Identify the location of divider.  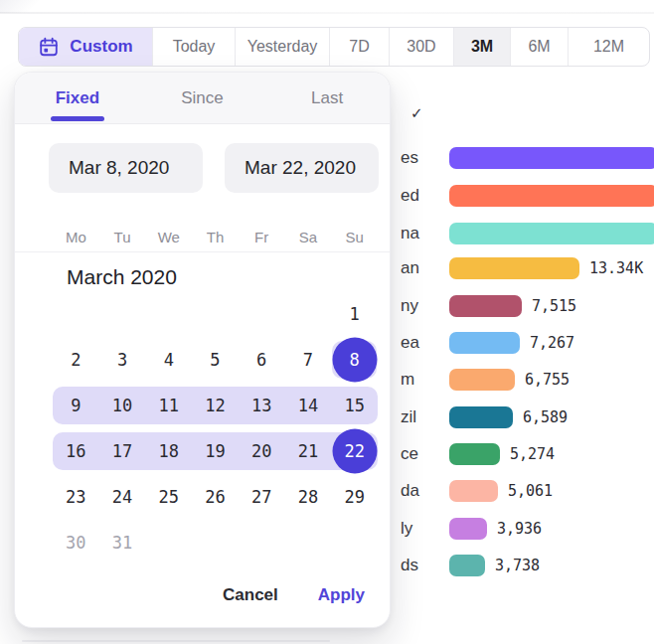
(203, 252).